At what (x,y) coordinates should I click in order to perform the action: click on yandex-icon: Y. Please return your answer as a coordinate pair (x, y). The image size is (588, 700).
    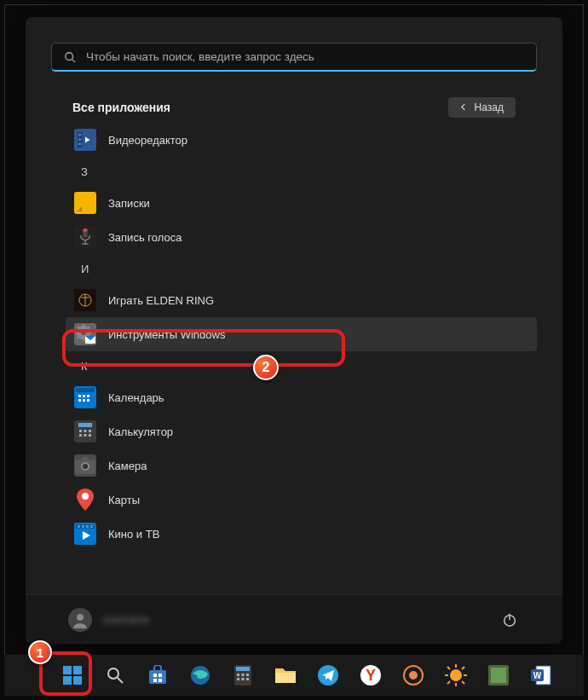
    Looking at the image, I should click on (371, 675).